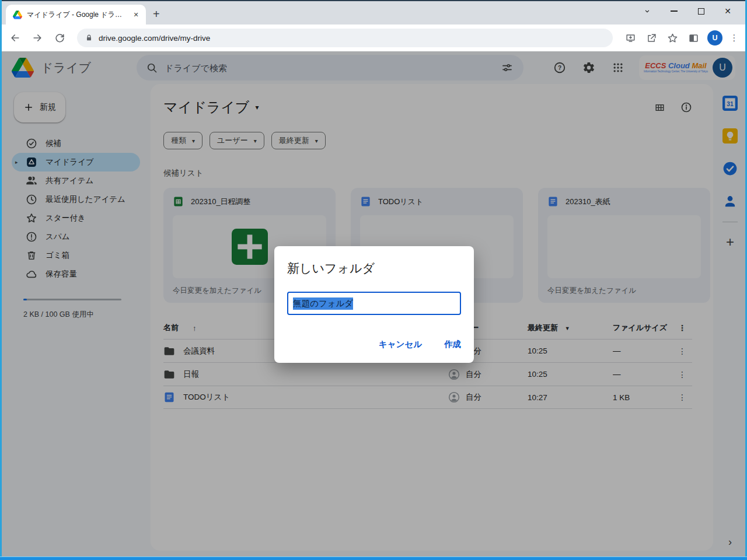  I want to click on share-icon, so click(651, 38).